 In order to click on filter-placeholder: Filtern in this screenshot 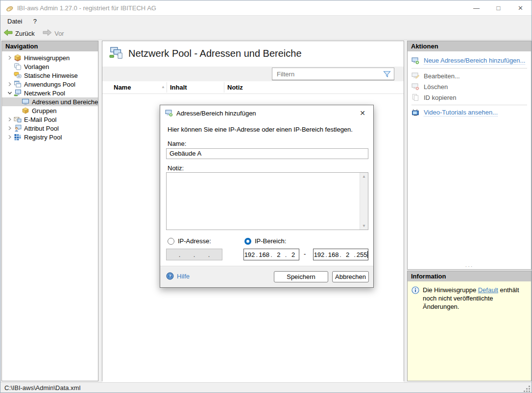, I will do `click(286, 74)`.